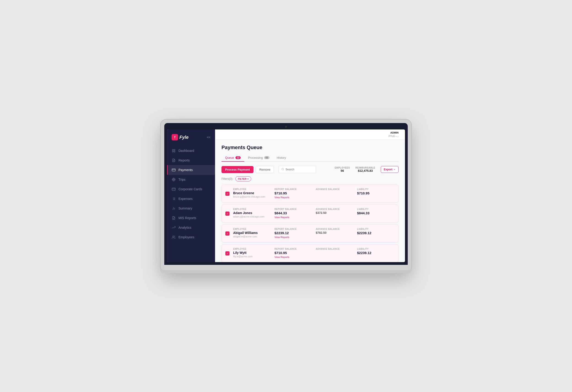  What do you see at coordinates (310, 253) in the screenshot?
I see `table-row: ✓ Employee Lily Wytt lily.w@acme.com Rep…` at bounding box center [310, 253].